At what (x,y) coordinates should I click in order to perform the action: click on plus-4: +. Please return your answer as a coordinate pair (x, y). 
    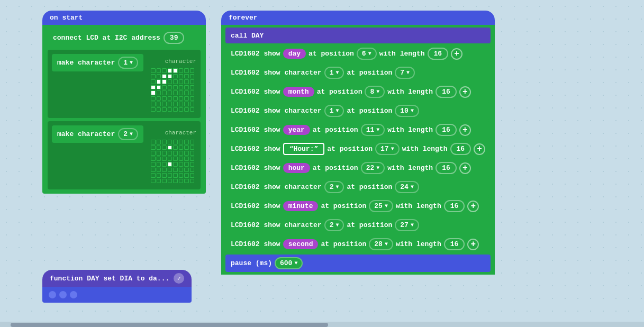
    Looking at the image, I should click on (465, 130).